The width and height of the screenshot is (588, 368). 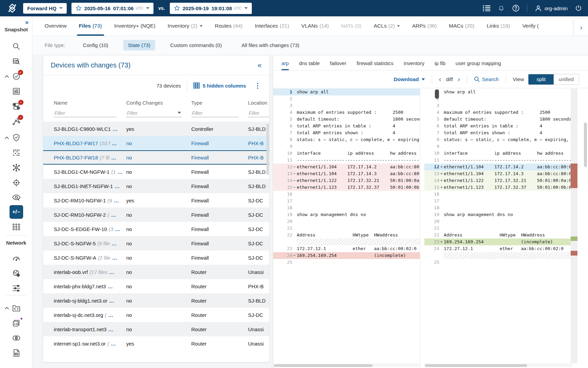 What do you see at coordinates (156, 215) in the screenshot?
I see `table-row: SJ-DC-RM10-NGFW-2(…noFirewallSJ-DC` at bounding box center [156, 215].